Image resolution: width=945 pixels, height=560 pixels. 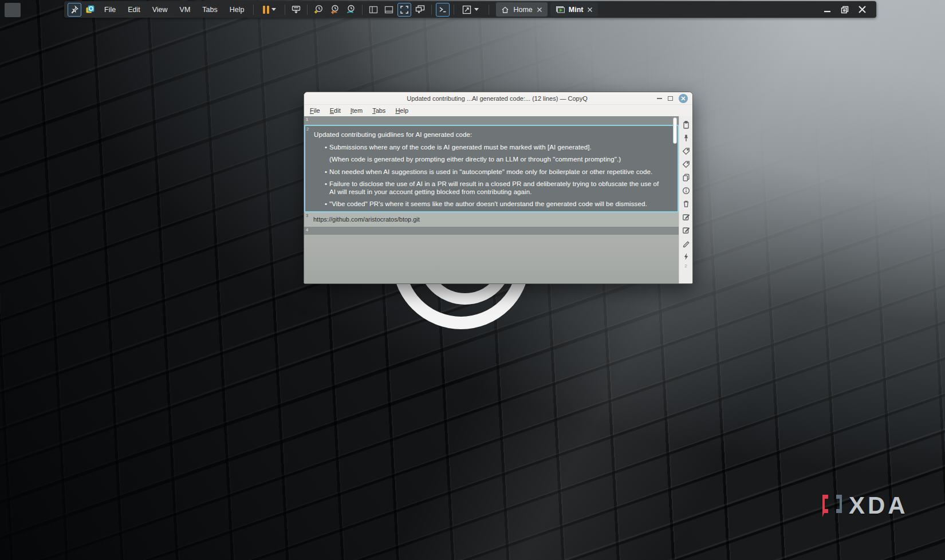 I want to click on pause-vm-button, so click(x=269, y=10).